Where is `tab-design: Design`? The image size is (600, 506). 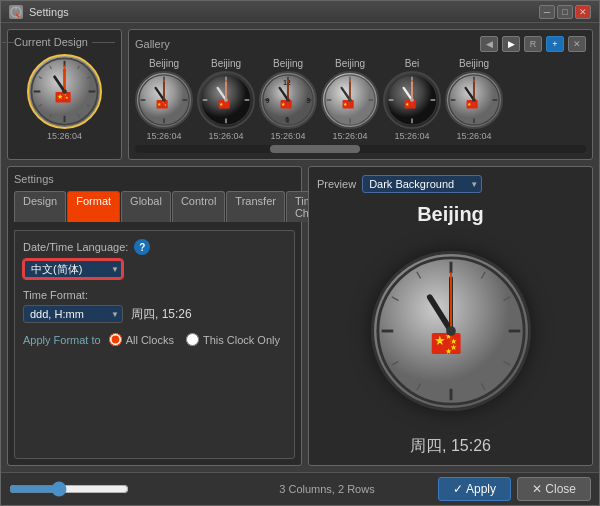 tab-design: Design is located at coordinates (40, 206).